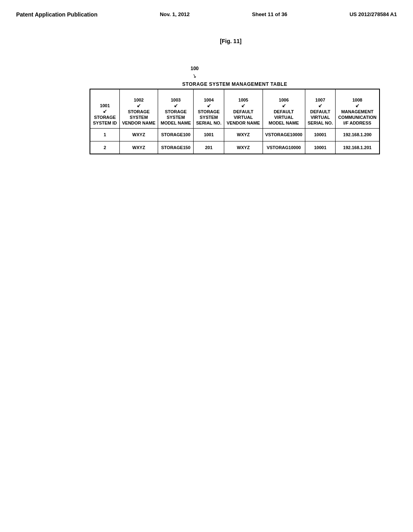  Describe the element at coordinates (320, 100) in the screenshot. I see `col-ref-1007: 1007` at that location.